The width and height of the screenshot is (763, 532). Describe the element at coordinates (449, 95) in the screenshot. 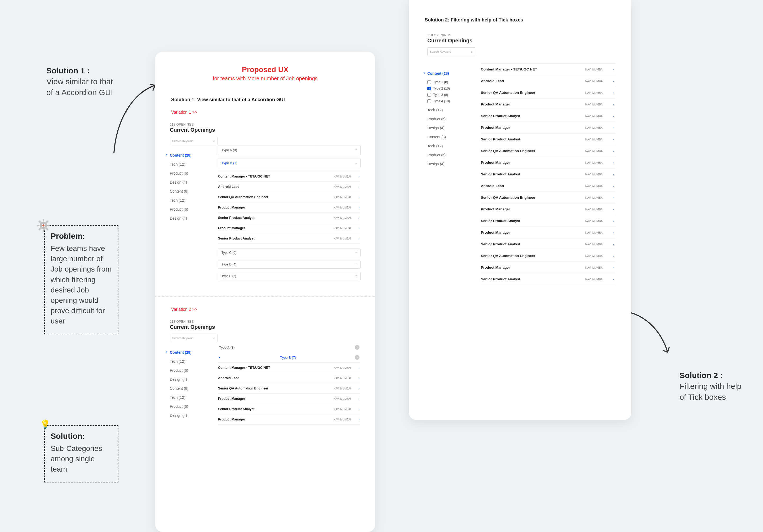

I see `checkbox-item: Type 3 (8)` at that location.